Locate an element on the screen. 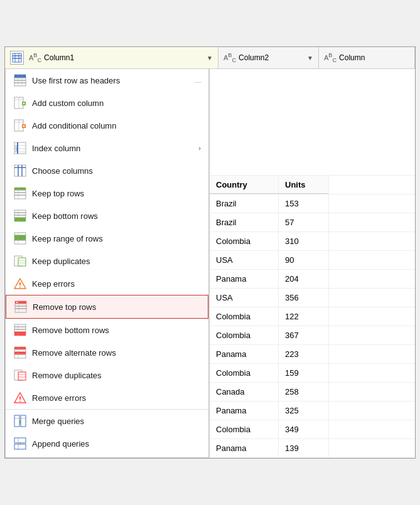  menu-item-index-col: 1 2 Index column › is located at coordinates (107, 148).